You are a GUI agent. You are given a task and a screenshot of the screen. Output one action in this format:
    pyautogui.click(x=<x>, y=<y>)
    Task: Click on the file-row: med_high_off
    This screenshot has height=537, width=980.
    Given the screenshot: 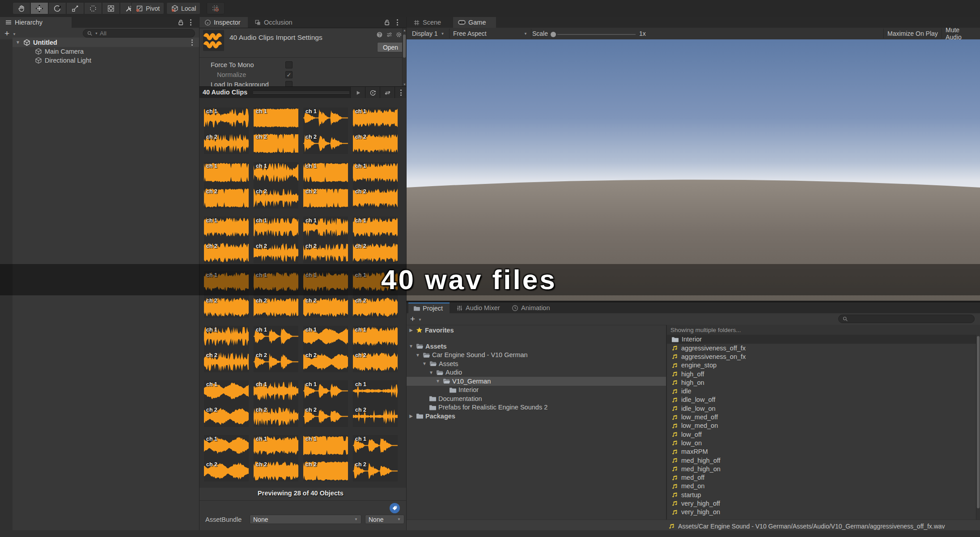 What is the action you would take?
    pyautogui.click(x=823, y=460)
    